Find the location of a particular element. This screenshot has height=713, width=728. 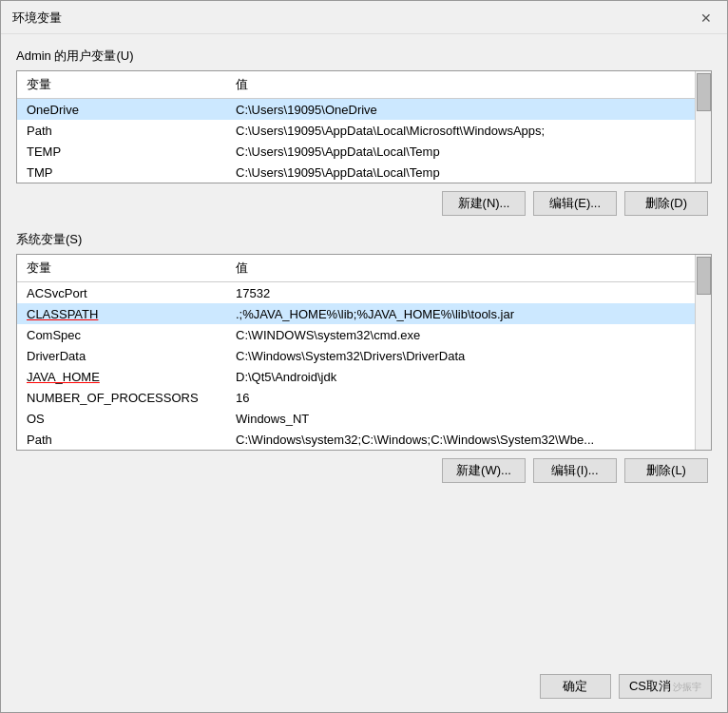

sys-table-header: 变量 值 is located at coordinates (355, 268).